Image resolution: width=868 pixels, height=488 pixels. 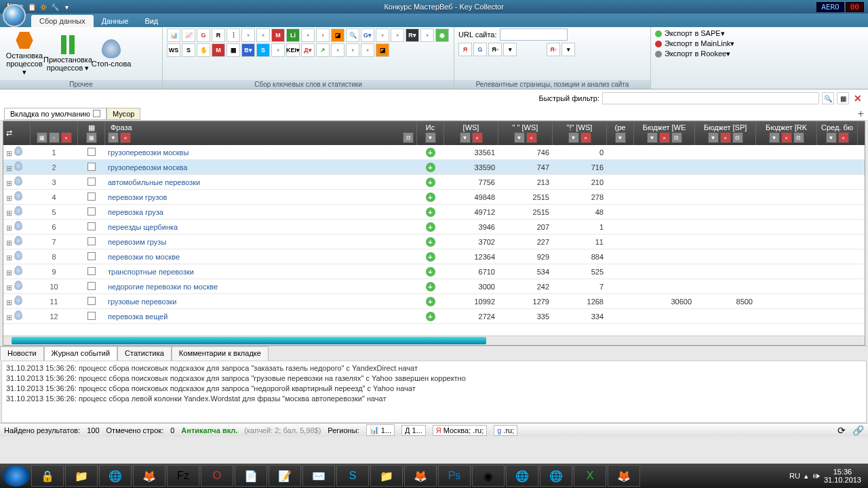 What do you see at coordinates (828, 98) in the screenshot?
I see `filter-btn-1: 🔍` at bounding box center [828, 98].